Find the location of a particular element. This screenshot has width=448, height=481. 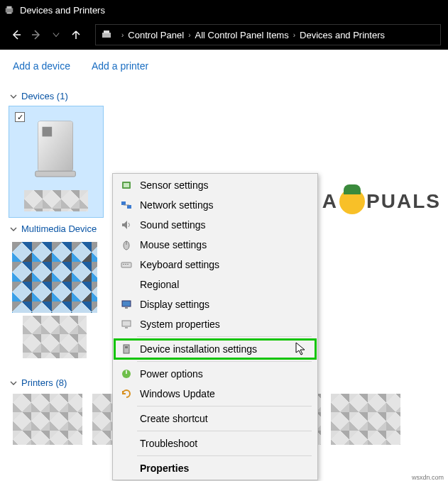

menu-create-shortcut: Create shortcut is located at coordinates (215, 419).